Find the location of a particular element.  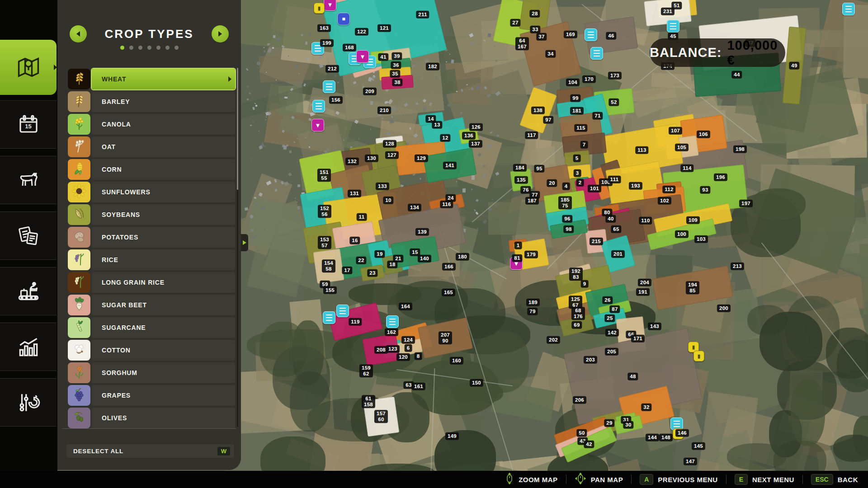

field-number-badge: 104 is located at coordinates (573, 82).